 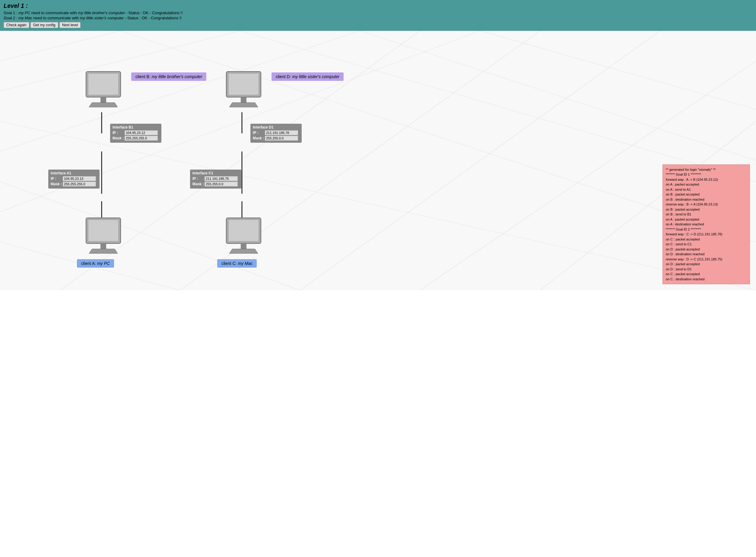 What do you see at coordinates (242, 173) in the screenshot?
I see `line-d1-c1` at bounding box center [242, 173].